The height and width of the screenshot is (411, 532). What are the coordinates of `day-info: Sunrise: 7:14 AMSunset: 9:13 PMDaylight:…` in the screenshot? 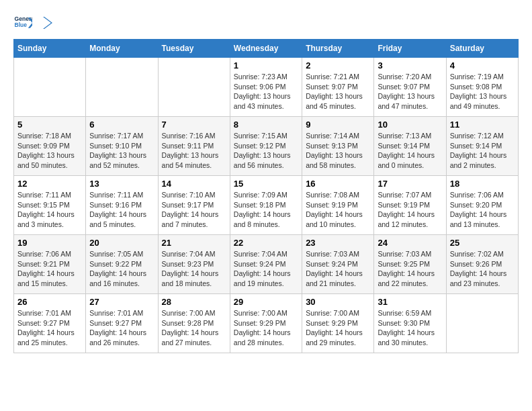 It's located at (338, 150).